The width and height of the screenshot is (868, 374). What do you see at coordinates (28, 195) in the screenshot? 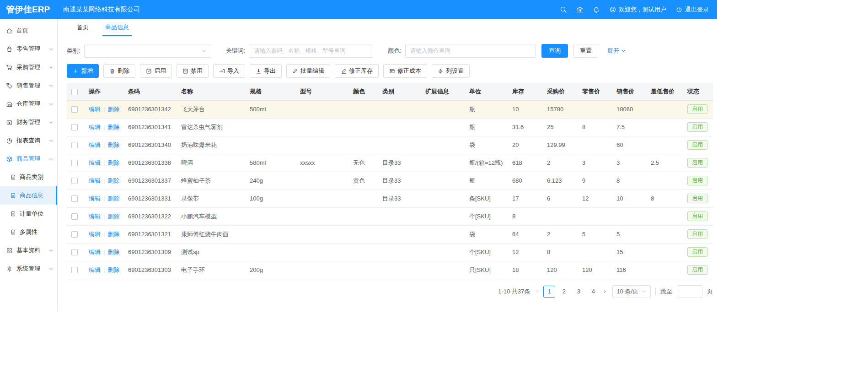
I see `sidebar-subitem-goods-info: 商品信息` at bounding box center [28, 195].